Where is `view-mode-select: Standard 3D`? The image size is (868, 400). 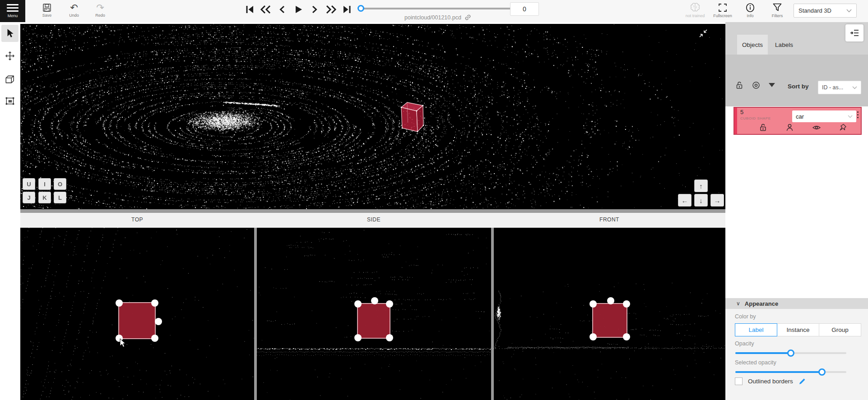 view-mode-select: Standard 3D is located at coordinates (825, 11).